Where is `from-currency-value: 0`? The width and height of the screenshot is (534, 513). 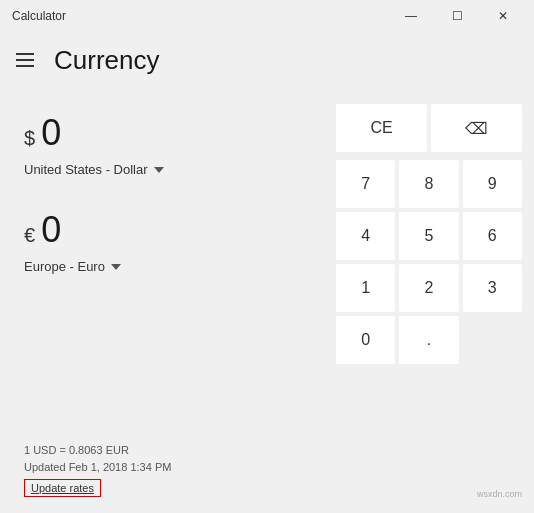
from-currency-value: 0 is located at coordinates (51, 133).